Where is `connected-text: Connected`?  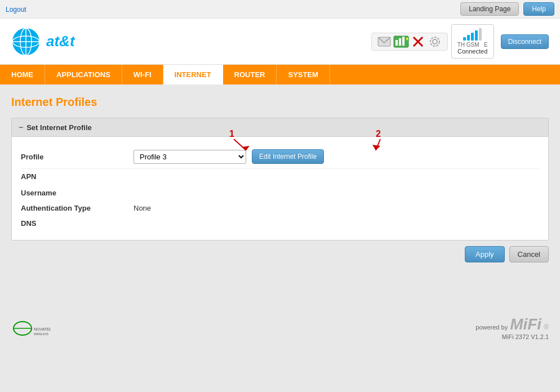 connected-text: Connected is located at coordinates (472, 51).